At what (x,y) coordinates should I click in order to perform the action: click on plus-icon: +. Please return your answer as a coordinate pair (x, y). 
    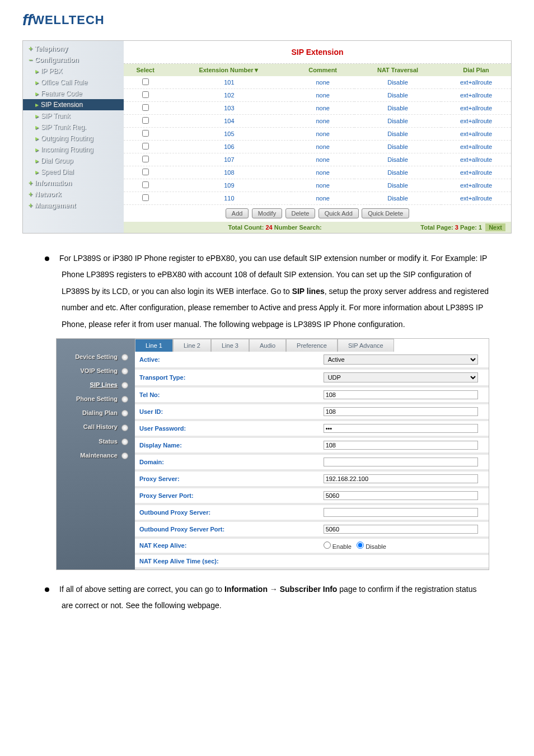
    Looking at the image, I should click on (30, 206).